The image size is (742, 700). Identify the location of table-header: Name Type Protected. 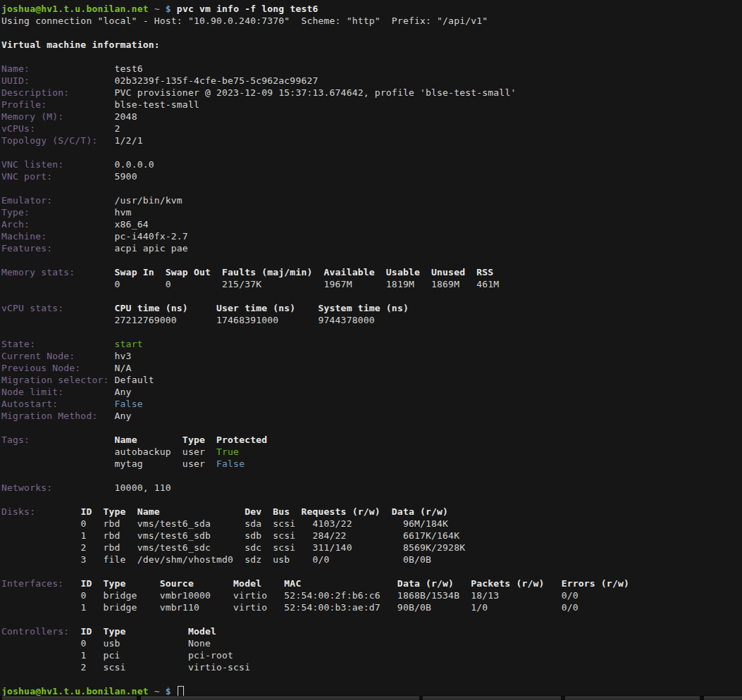
(192, 439).